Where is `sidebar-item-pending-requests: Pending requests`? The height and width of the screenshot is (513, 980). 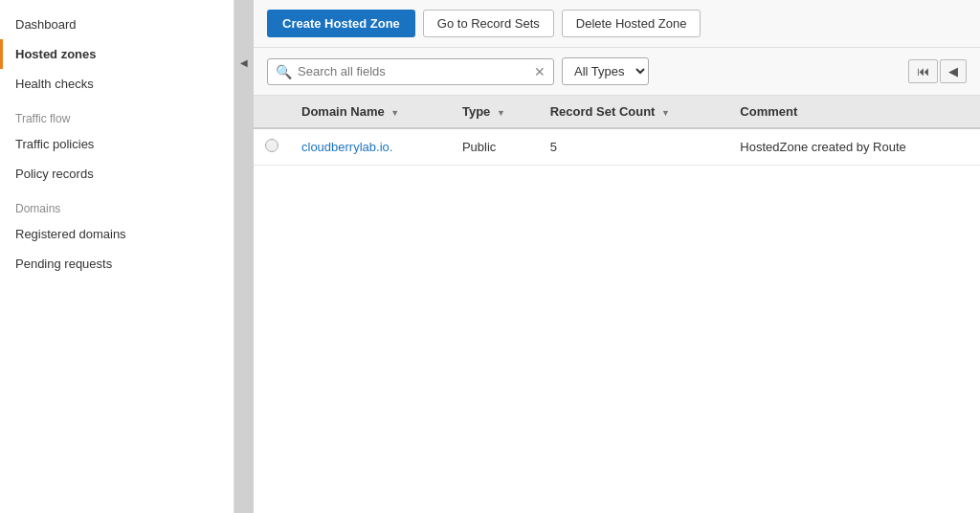
sidebar-item-pending-requests: Pending requests is located at coordinates (117, 264).